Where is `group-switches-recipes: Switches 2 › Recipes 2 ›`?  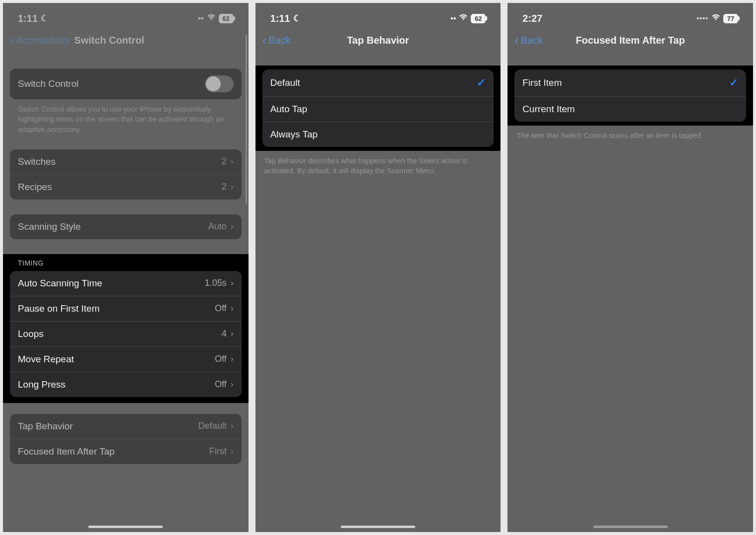
group-switches-recipes: Switches 2 › Recipes 2 › is located at coordinates (126, 175).